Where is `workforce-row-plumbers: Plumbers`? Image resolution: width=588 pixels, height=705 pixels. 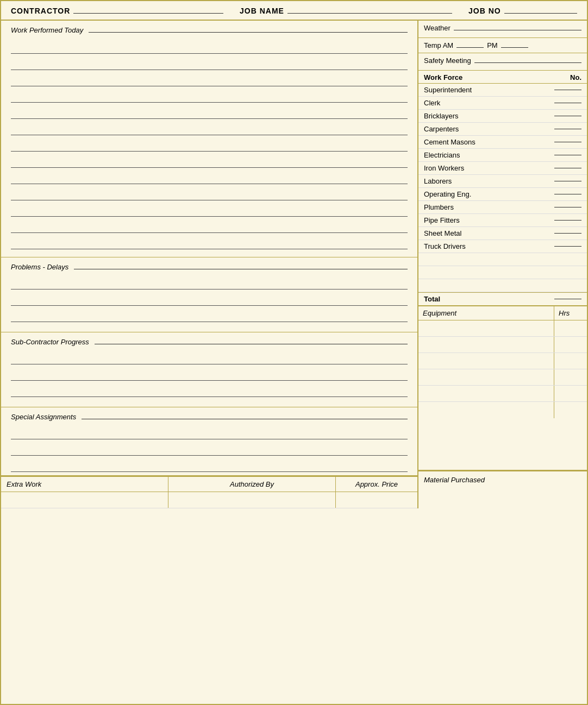 workforce-row-plumbers: Plumbers is located at coordinates (503, 207).